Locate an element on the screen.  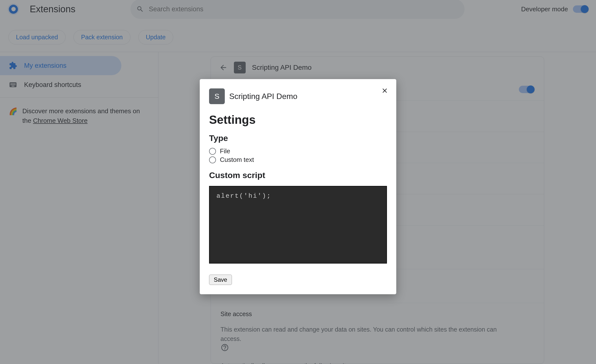
custom-script-heading: Custom script is located at coordinates (298, 175).